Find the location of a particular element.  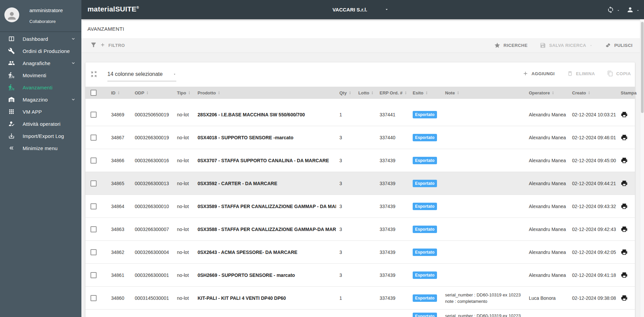

sidebar-item-vm-app: VM APP is located at coordinates (41, 112).